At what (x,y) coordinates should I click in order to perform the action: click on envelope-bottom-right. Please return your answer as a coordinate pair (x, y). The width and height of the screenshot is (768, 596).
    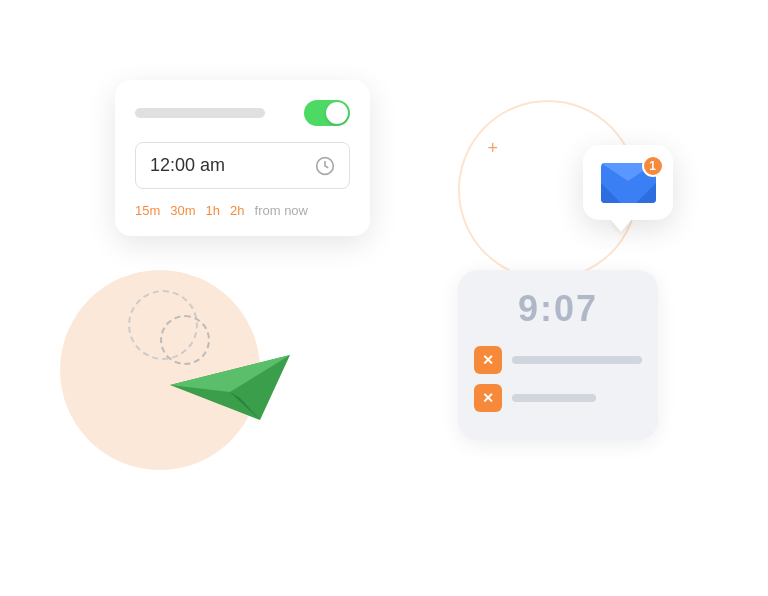
    Looking at the image, I should click on (646, 193).